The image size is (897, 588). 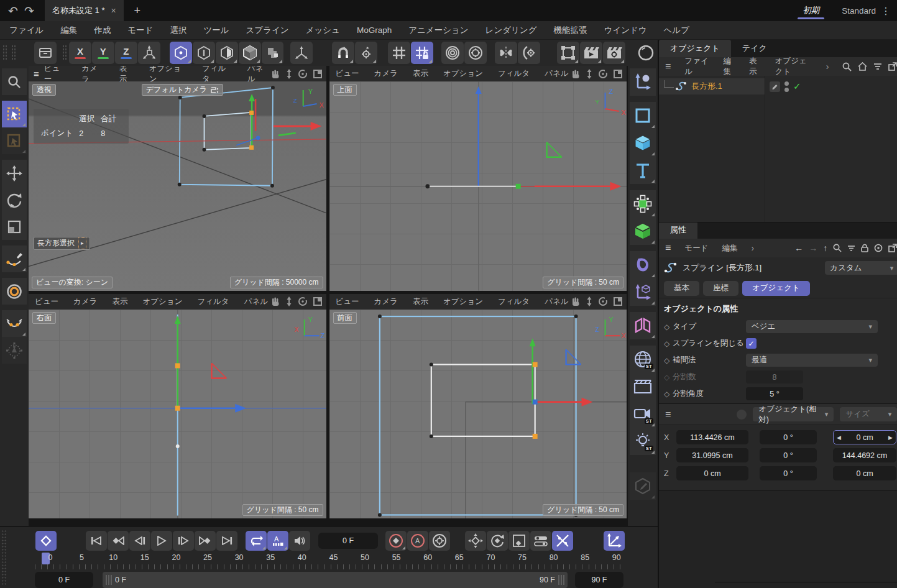 I want to click on new-tab-button: +, so click(x=137, y=11).